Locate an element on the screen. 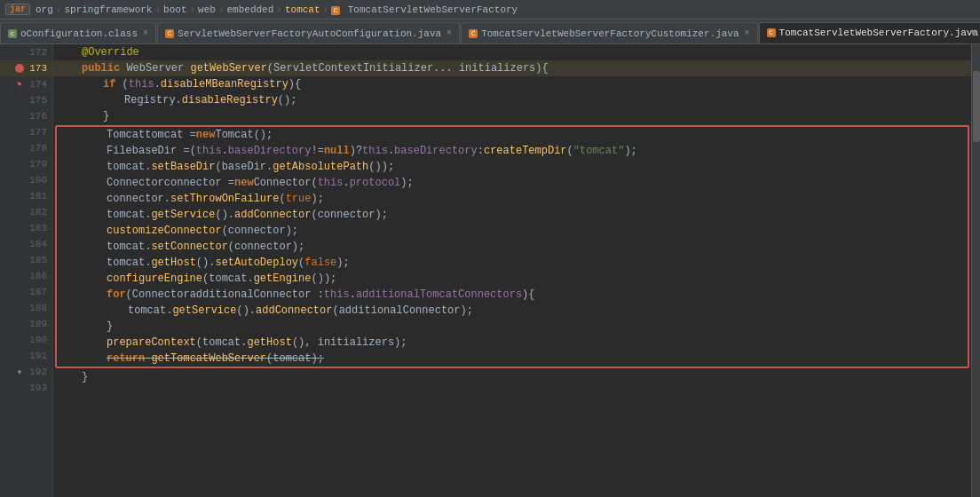  code-line-191: return getTomcatWebServer(tomcat); is located at coordinates (512, 359).